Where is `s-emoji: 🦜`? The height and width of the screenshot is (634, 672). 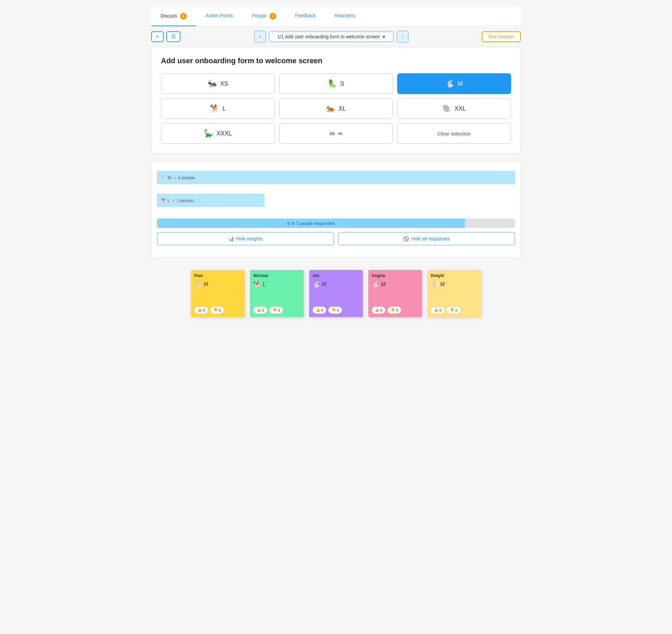
s-emoji: 🦜 is located at coordinates (332, 84).